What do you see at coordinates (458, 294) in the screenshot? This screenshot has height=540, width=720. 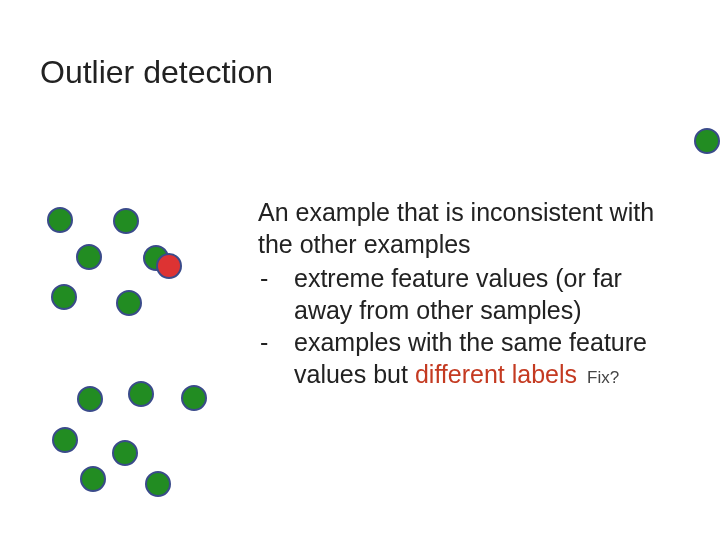 I see `bullet-1-text: extreme feature values (or far away from…` at bounding box center [458, 294].